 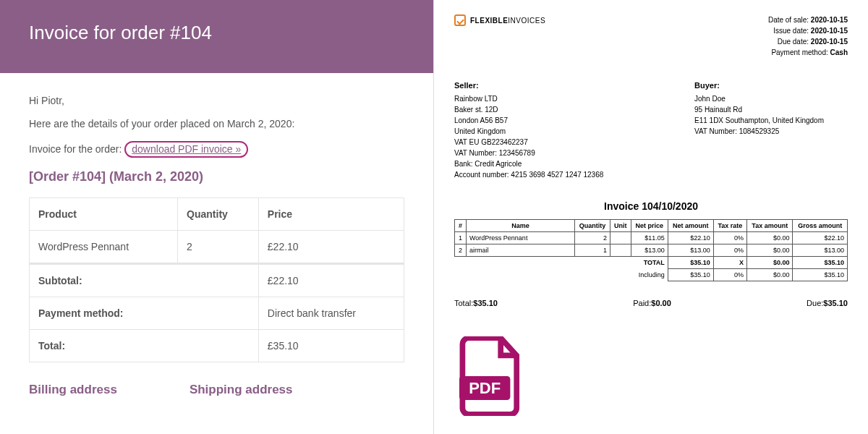 What do you see at coordinates (476, 303) in the screenshot?
I see `summary-total: Total:$35.10` at bounding box center [476, 303].